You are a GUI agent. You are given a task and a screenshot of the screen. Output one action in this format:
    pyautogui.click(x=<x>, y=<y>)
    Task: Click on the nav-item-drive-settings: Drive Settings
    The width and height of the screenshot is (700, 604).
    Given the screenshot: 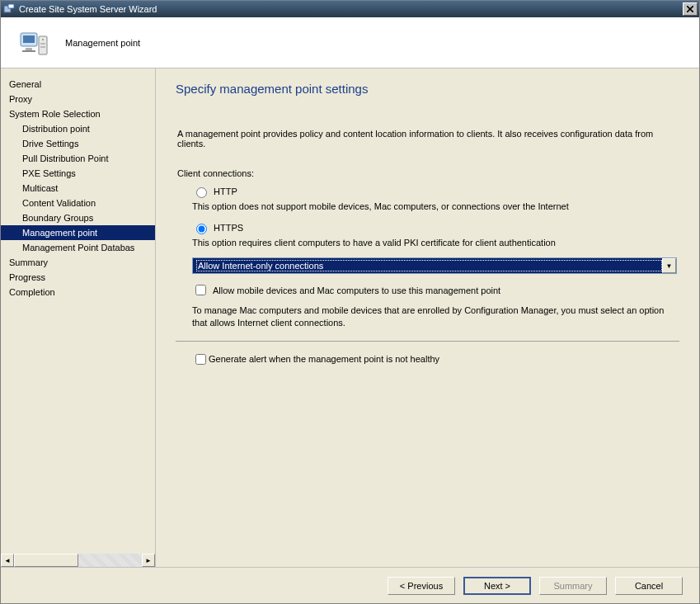 What is the action you would take?
    pyautogui.click(x=78, y=144)
    